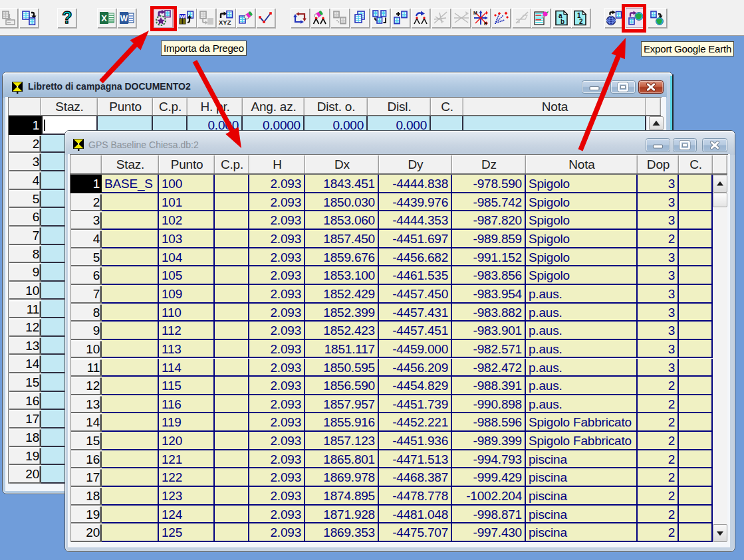 This screenshot has width=744, height=560. What do you see at coordinates (475, 13) in the screenshot?
I see `svg-text: M` at bounding box center [475, 13].